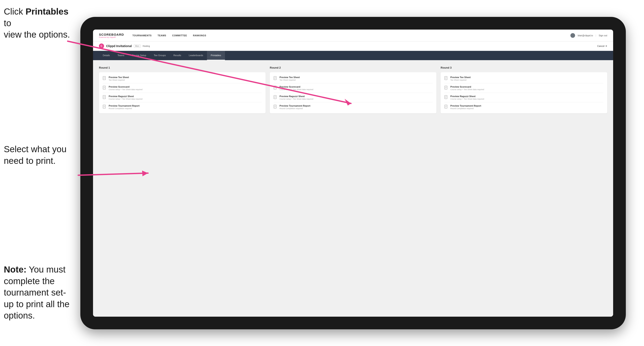 This screenshot has width=644, height=346. Describe the element at coordinates (185, 106) in the screenshot. I see `r1-report-title: Preview Tournament Report` at that location.